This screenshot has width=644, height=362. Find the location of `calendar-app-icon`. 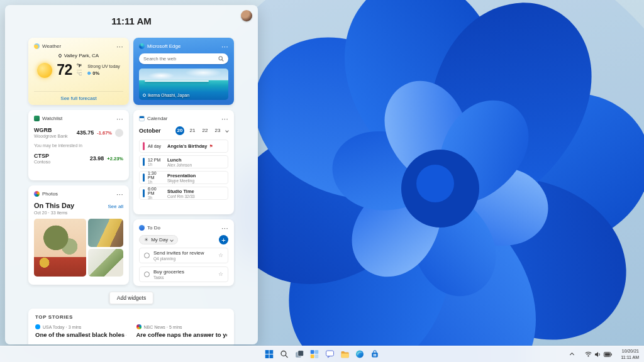

calendar-app-icon is located at coordinates (142, 118).